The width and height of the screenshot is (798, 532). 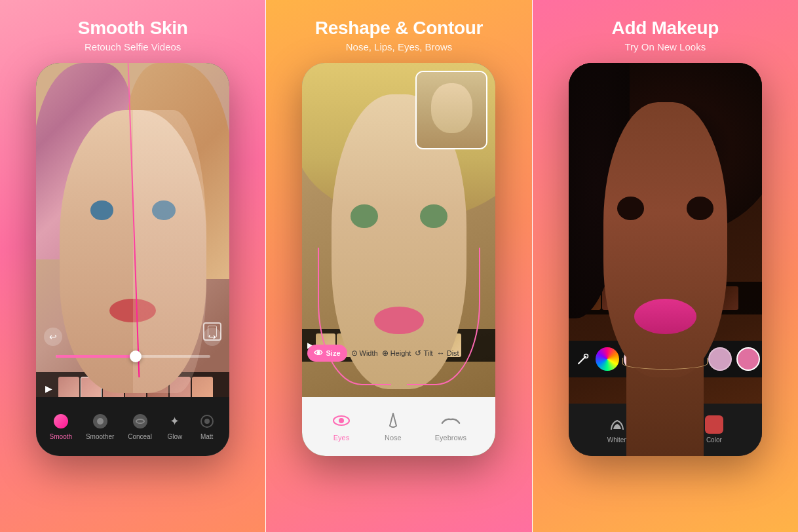 What do you see at coordinates (100, 421) in the screenshot?
I see `smoother-icon` at bounding box center [100, 421].